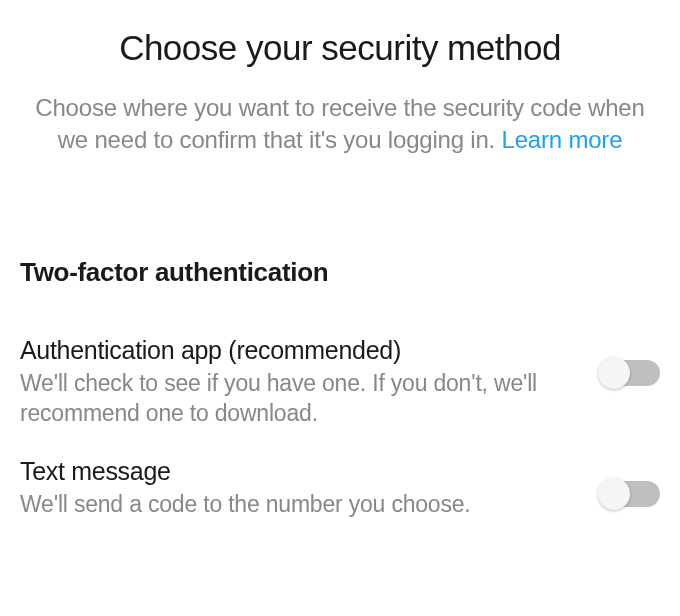 The height and width of the screenshot is (616, 680). I want to click on text-message-option: Text message We'll send a code to the nu…, so click(340, 488).